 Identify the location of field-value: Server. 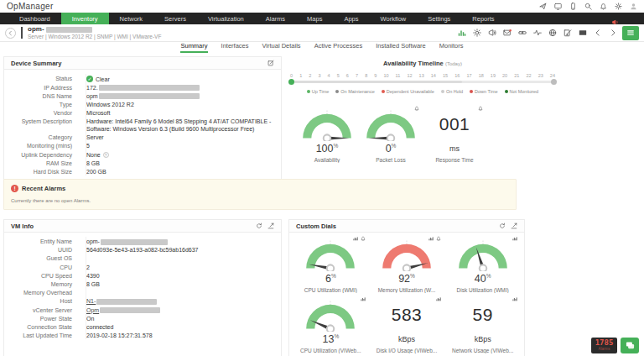
(179, 138).